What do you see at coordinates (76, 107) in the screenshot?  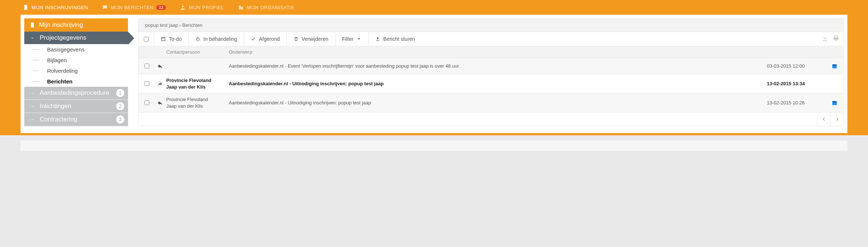 I see `sidebar-item-inlichtingen: → Inlichtingen 2` at bounding box center [76, 107].